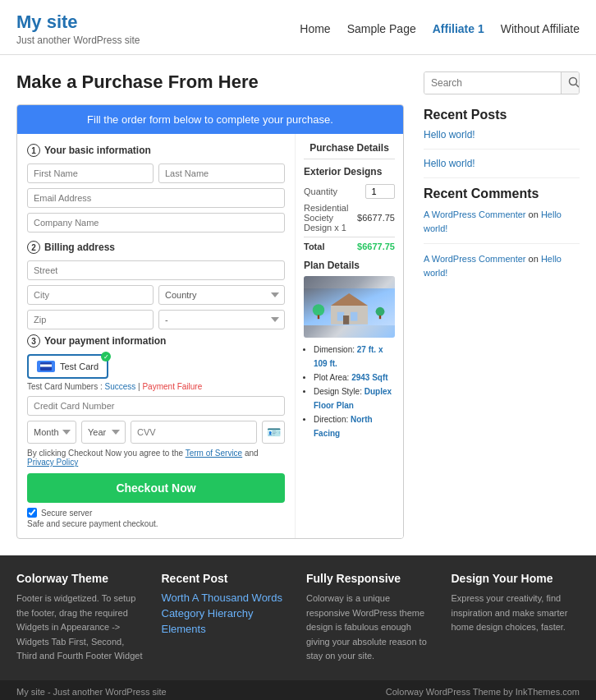 Image resolution: width=596 pixels, height=700 pixels. I want to click on email-input, so click(156, 198).